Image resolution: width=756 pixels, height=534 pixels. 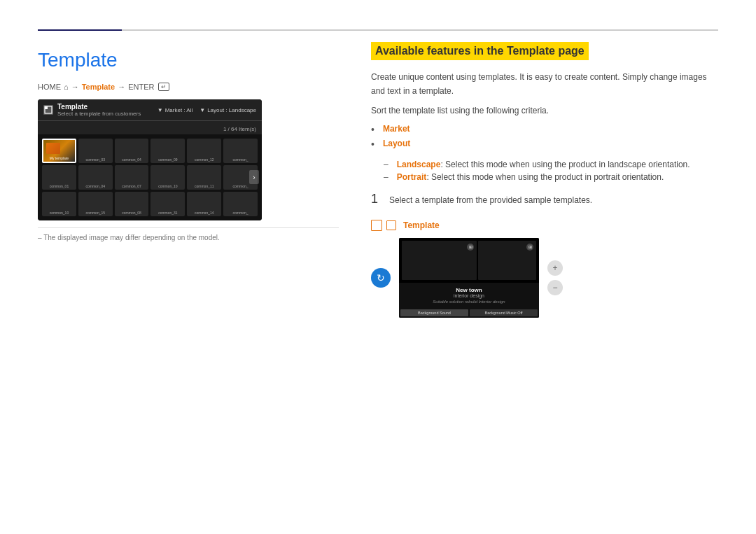 What do you see at coordinates (469, 302) in the screenshot?
I see `preview-small-subtitle: Suitable solution rebulid Interior desig…` at bounding box center [469, 302].